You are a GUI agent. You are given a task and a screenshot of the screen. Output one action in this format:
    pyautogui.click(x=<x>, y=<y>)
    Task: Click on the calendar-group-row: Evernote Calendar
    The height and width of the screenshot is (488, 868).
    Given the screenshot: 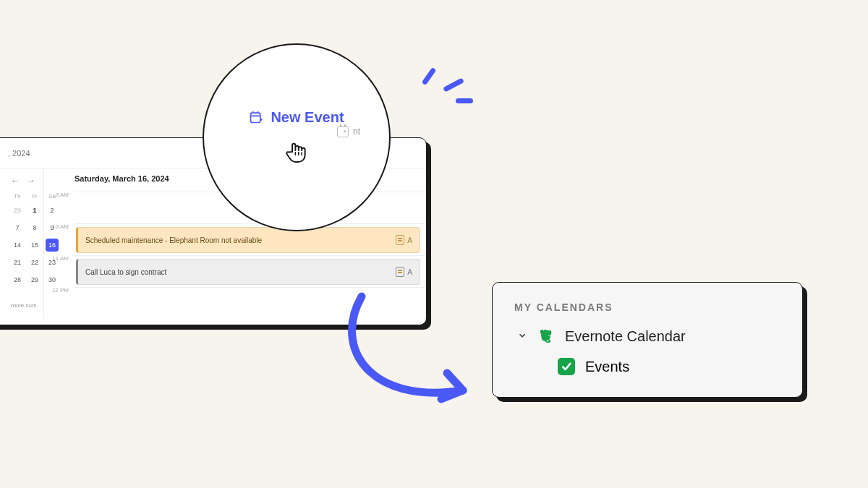 What is the action you would take?
    pyautogui.click(x=647, y=336)
    